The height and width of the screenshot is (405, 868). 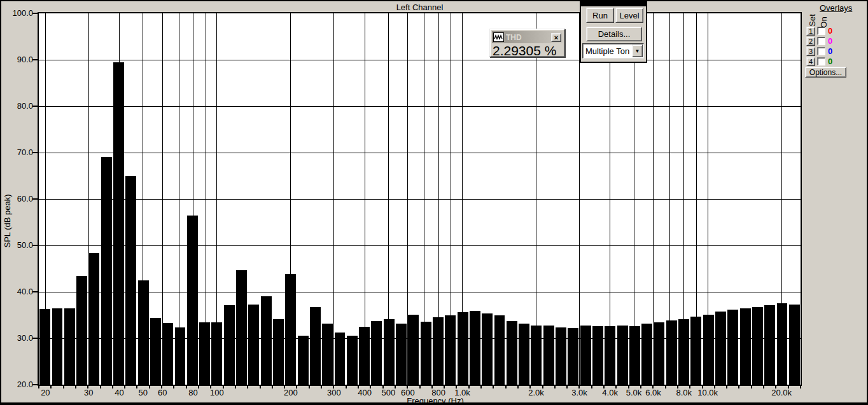 I want to click on x-tick-label: 10.0k, so click(x=708, y=393).